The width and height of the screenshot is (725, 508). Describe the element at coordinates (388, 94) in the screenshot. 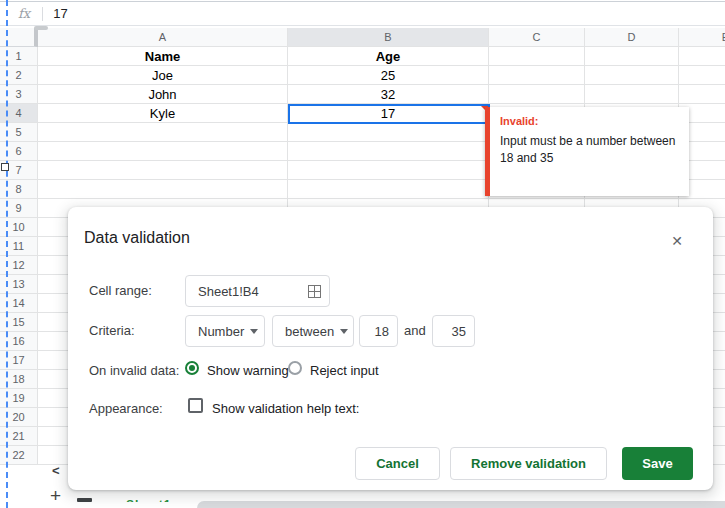

I see `cell-b3: 32` at that location.